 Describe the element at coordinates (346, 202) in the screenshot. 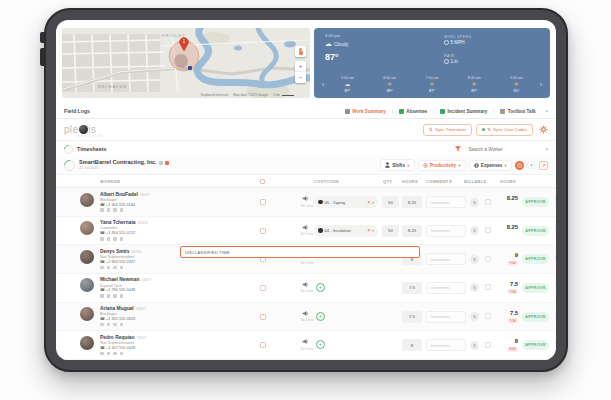

I see `costcode-pill: 05 - Taping×▾` at that location.